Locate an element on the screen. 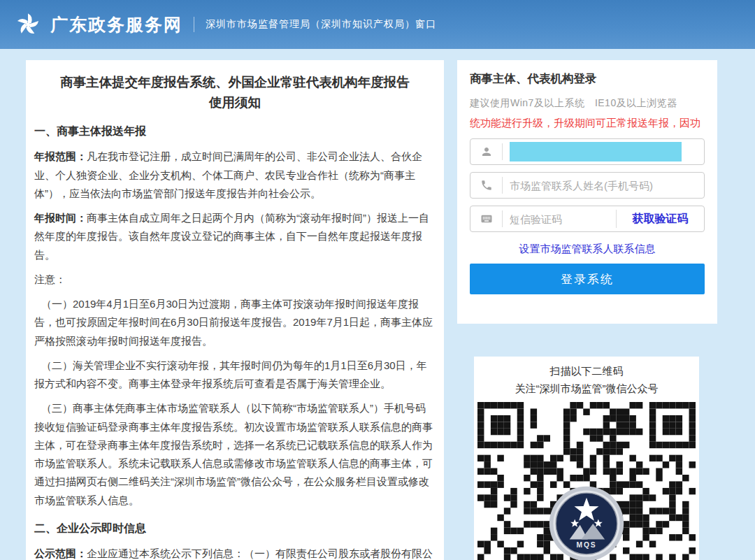 This screenshot has width=755, height=560. keyboard-icon is located at coordinates (487, 219).